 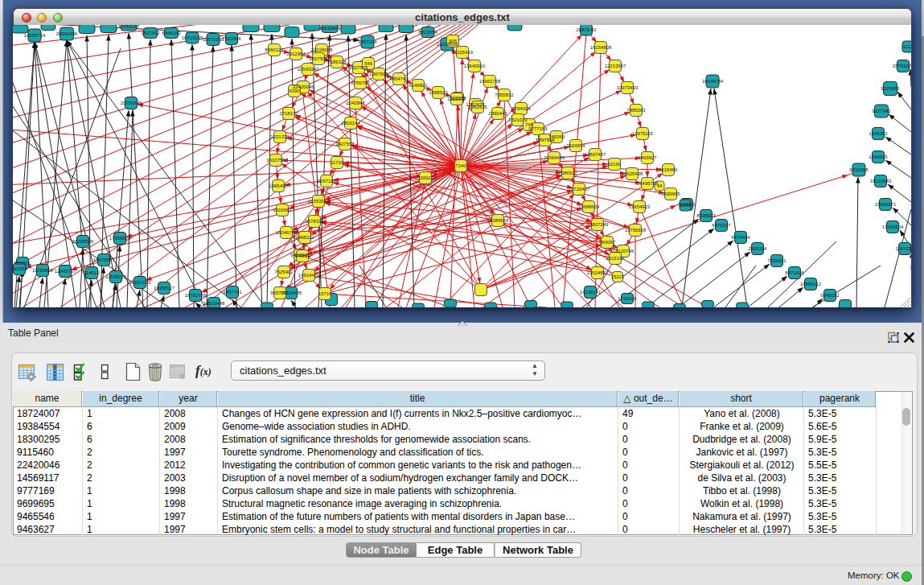 What do you see at coordinates (305, 237) in the screenshot?
I see `svg-text: 9498222` at bounding box center [305, 237].